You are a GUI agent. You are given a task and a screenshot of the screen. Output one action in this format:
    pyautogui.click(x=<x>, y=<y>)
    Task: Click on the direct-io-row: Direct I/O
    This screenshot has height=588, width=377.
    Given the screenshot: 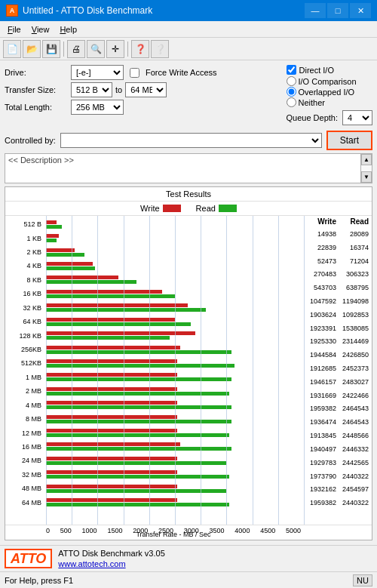 What is the action you would take?
    pyautogui.click(x=330, y=69)
    